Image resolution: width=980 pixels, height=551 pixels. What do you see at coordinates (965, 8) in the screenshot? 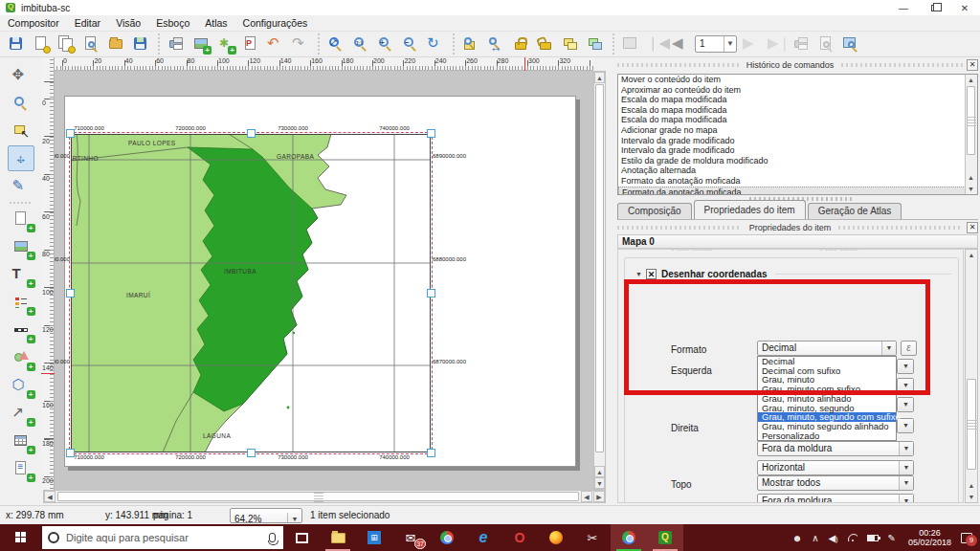
I see `close-button: ✕` at bounding box center [965, 8].